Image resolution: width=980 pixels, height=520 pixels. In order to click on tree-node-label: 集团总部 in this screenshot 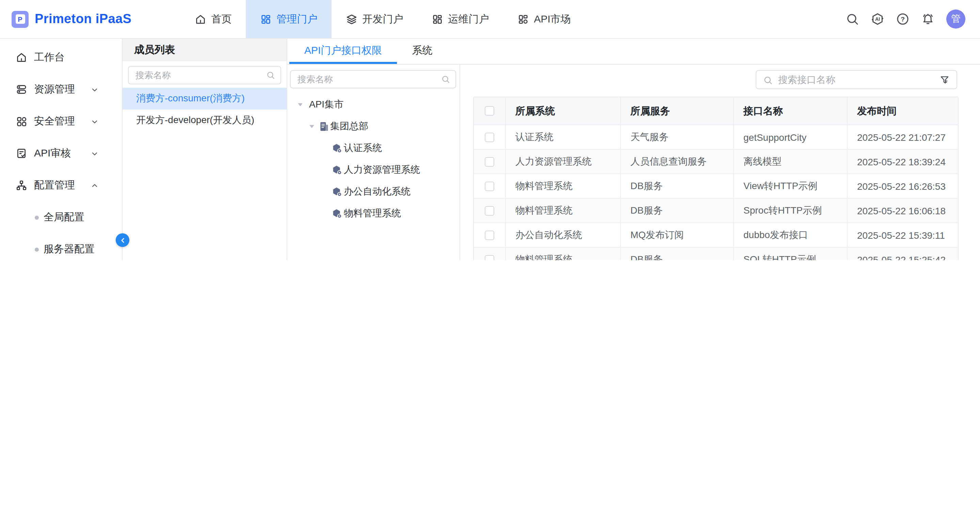, I will do `click(349, 127)`.